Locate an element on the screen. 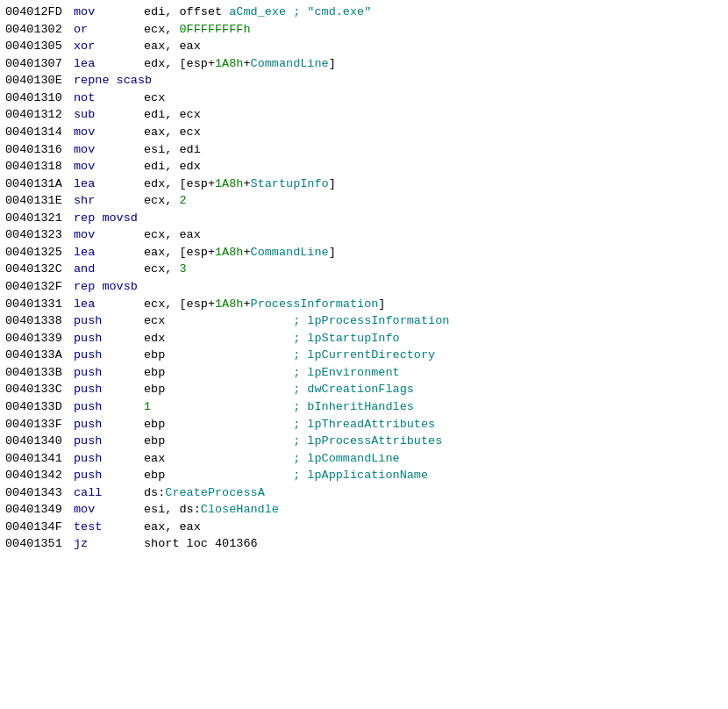  address: 00401314 is located at coordinates (39, 132).